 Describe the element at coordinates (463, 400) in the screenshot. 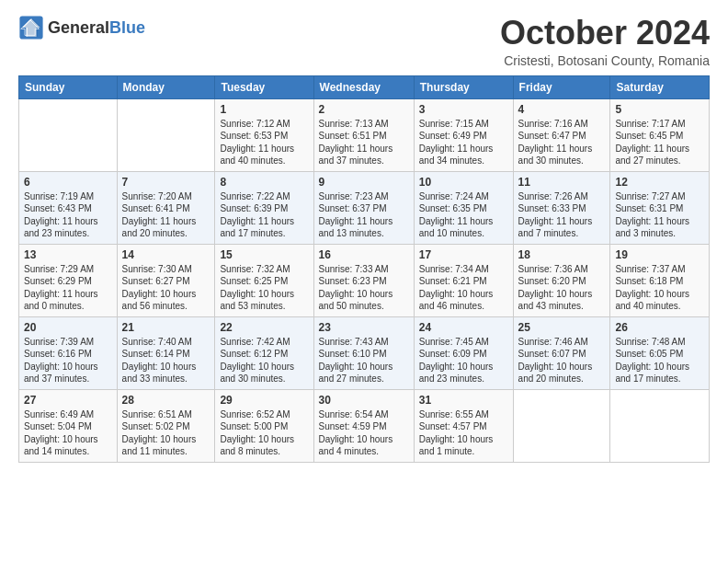

I see `day-number: 31` at that location.